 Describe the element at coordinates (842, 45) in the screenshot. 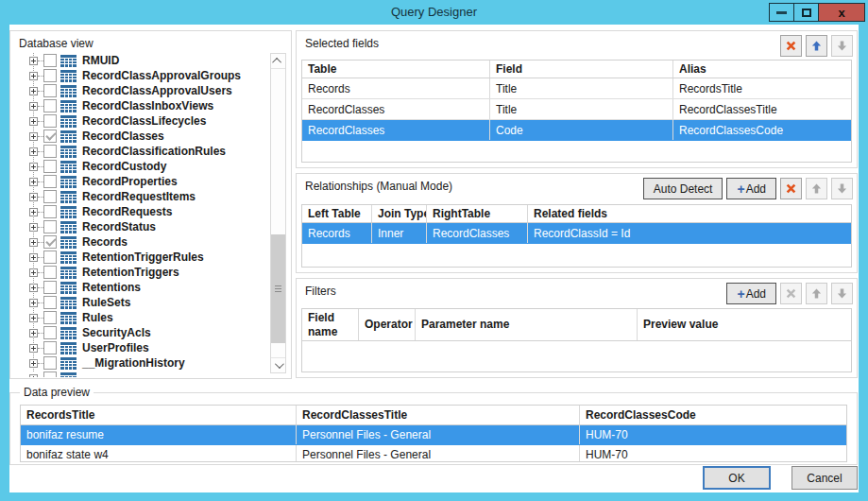

I see `move-field-down-button` at that location.